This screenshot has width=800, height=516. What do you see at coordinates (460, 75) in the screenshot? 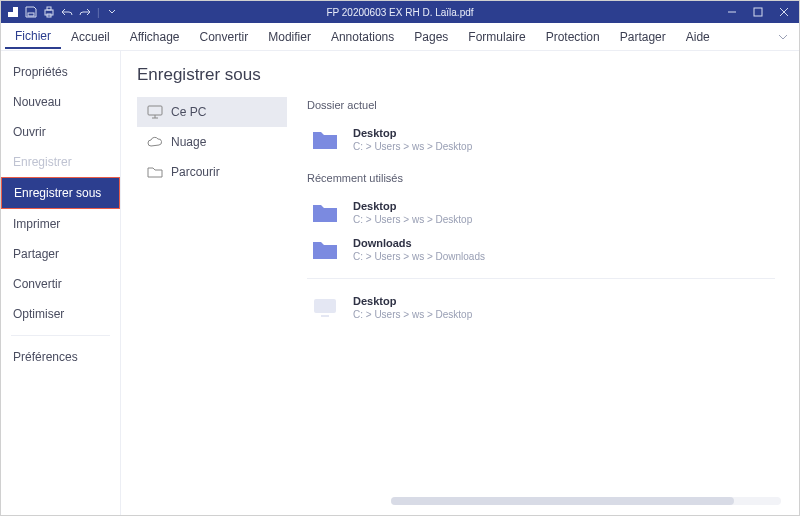
I see `panel-title: Enregistrer sous` at bounding box center [460, 75].